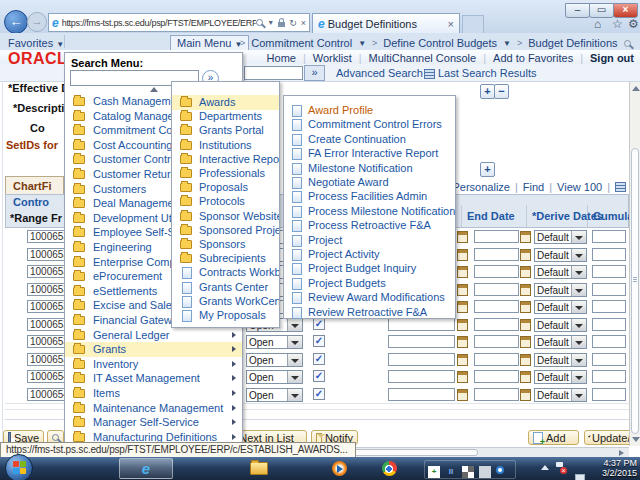 The image size is (640, 480). What do you see at coordinates (618, 24) in the screenshot?
I see `favorites-star-icon: ☆` at bounding box center [618, 24].